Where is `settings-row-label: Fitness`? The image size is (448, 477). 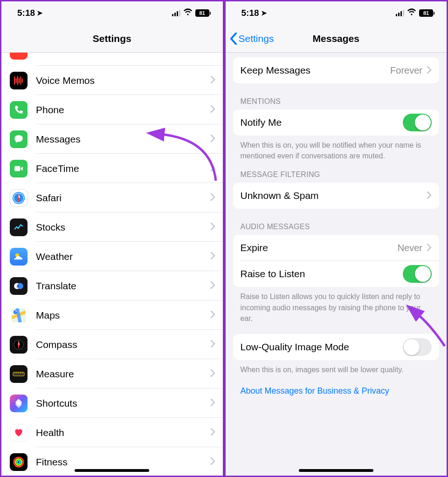
settings-row-label: Fitness is located at coordinates (123, 462).